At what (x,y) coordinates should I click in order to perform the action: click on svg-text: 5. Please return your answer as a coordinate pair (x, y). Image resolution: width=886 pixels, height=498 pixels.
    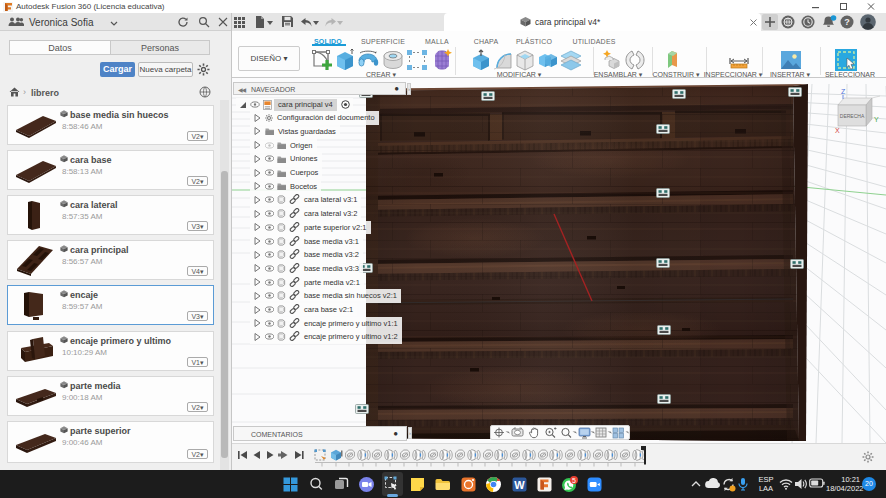
    Looking at the image, I should click on (574, 480).